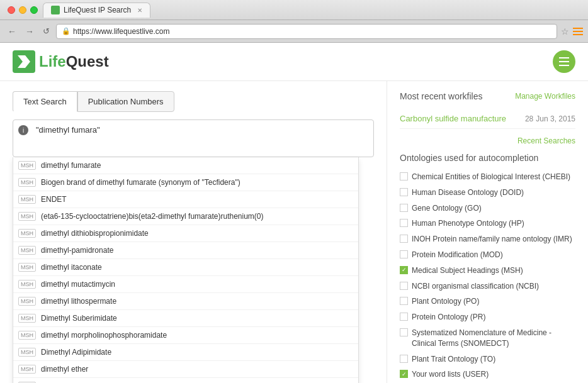 This screenshot has width=588, height=383. I want to click on ontology-item: Gene Ontology (GO), so click(487, 209).